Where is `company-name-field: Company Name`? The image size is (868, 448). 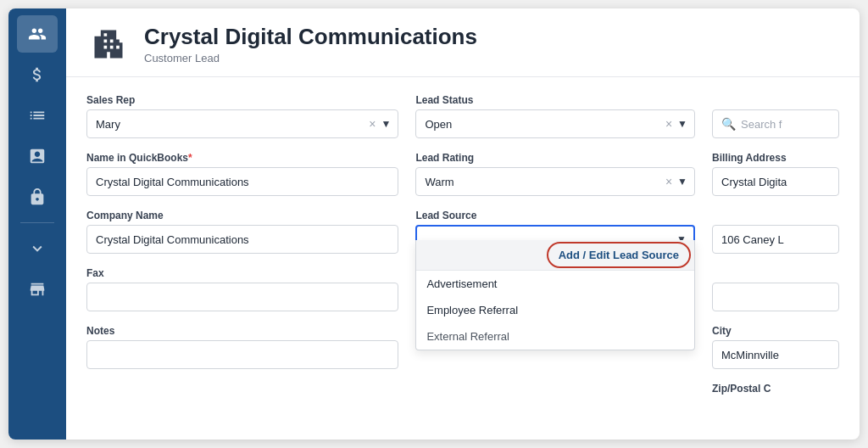 company-name-field: Company Name is located at coordinates (242, 232).